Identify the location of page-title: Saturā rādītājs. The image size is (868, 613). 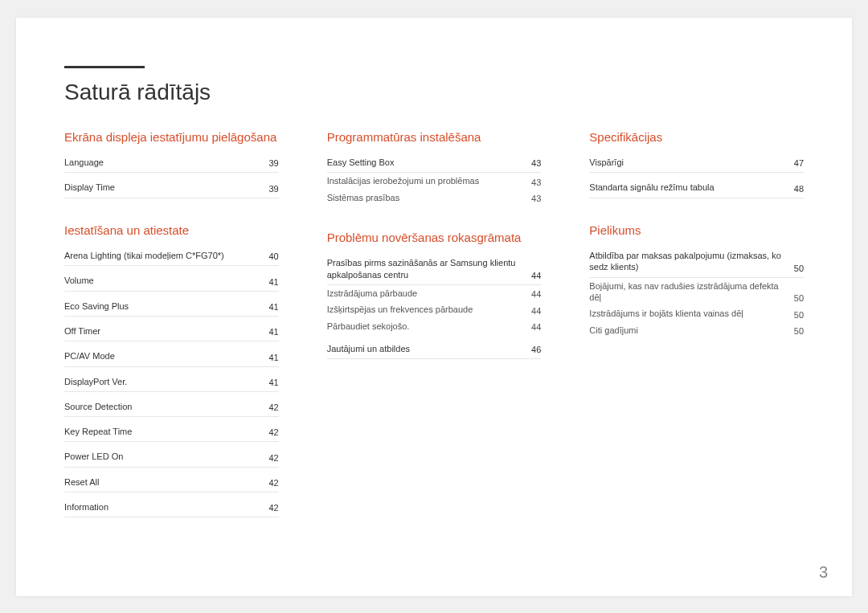
(434, 92).